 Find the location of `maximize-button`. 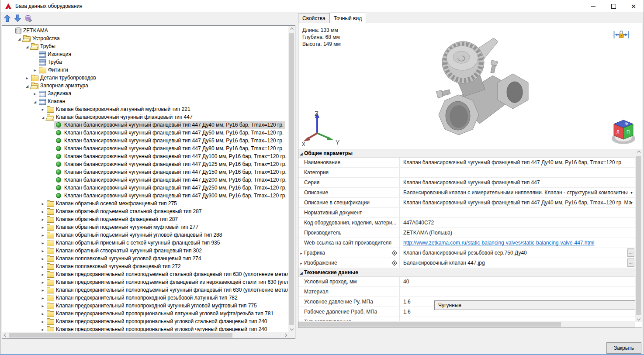

maximize-button is located at coordinates (613, 6).